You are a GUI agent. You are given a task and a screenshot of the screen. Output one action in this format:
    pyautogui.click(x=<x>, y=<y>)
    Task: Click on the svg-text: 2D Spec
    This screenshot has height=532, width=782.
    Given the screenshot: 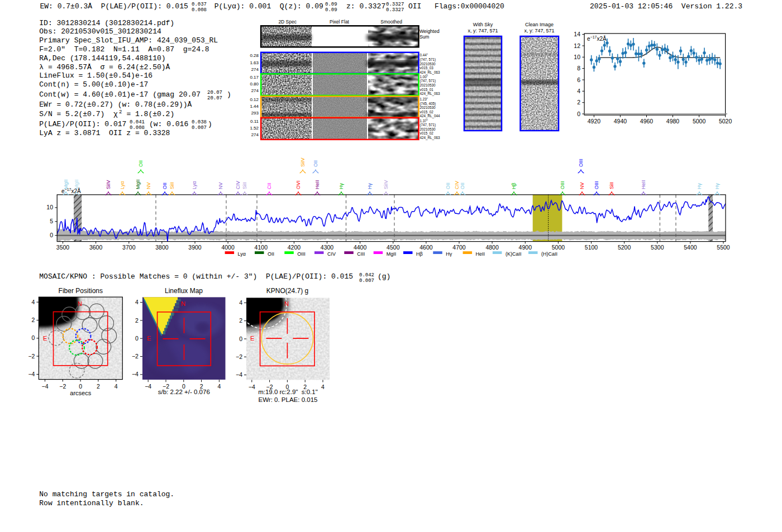 What is the action you would take?
    pyautogui.click(x=287, y=22)
    